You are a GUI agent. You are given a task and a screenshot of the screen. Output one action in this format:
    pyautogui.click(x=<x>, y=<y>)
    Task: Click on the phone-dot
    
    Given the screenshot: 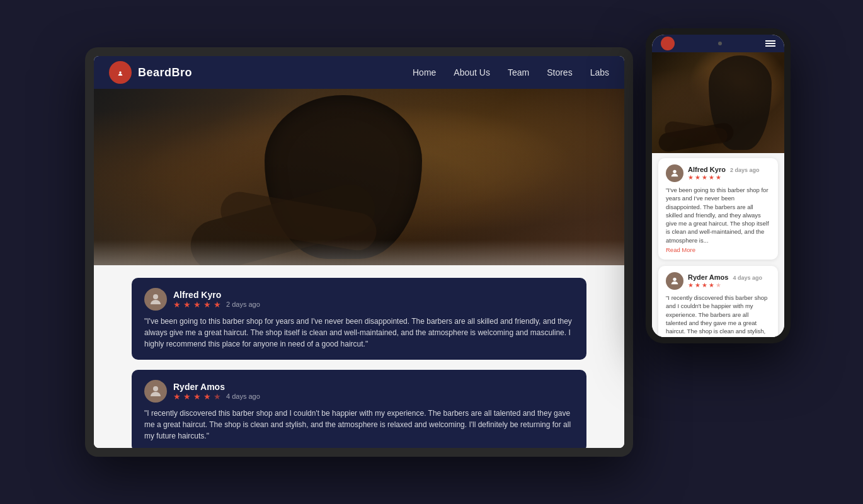 What is the action you would take?
    pyautogui.click(x=720, y=43)
    